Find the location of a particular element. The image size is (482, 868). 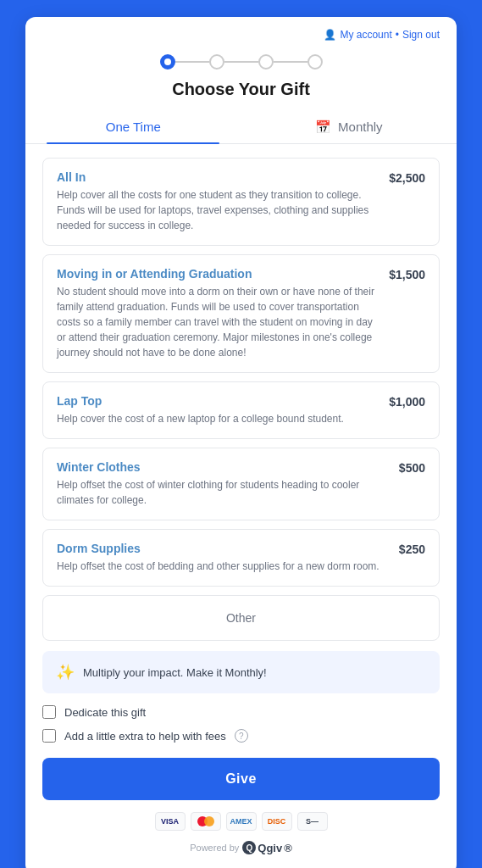

other-button-label: Other is located at coordinates (241, 618).